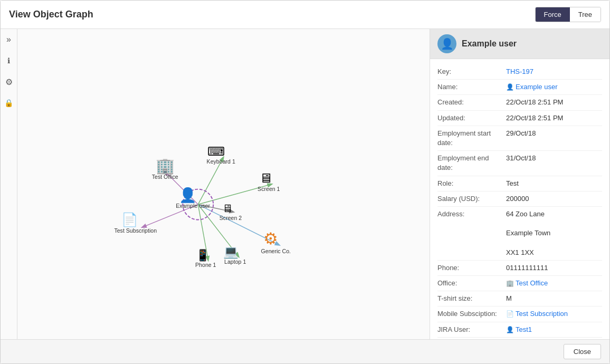 The width and height of the screenshot is (610, 364). What do you see at coordinates (554, 299) in the screenshot?
I see `tshirt-value: M` at bounding box center [554, 299].